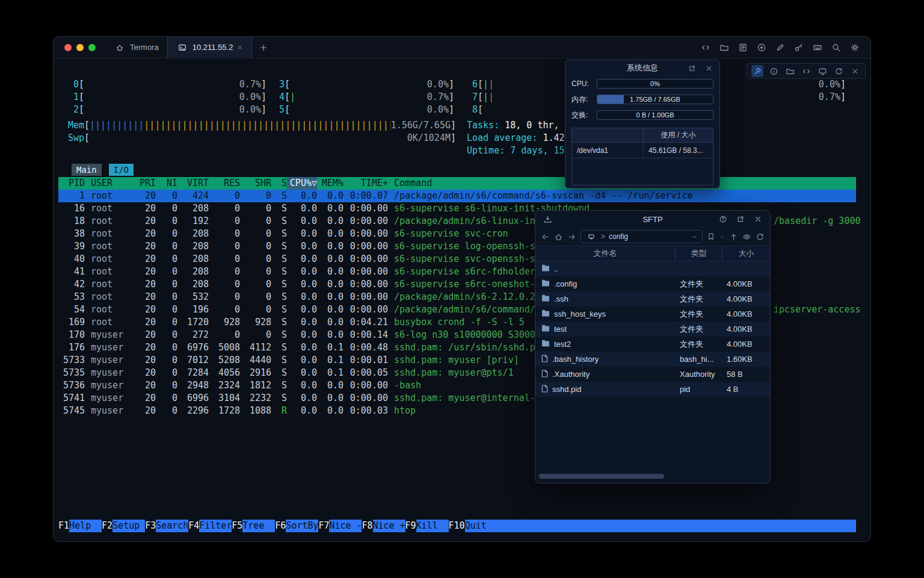 This screenshot has height=578, width=924. I want to click on file-row: .config 文件夹 4.00KB, so click(653, 284).